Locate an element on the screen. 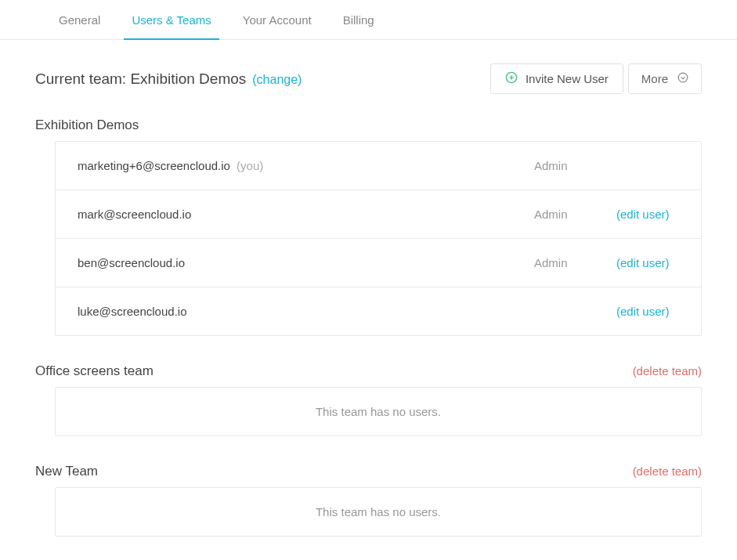 This screenshot has width=737, height=560. tab-bar: General Users & Teams Your Account Billi… is located at coordinates (368, 20).